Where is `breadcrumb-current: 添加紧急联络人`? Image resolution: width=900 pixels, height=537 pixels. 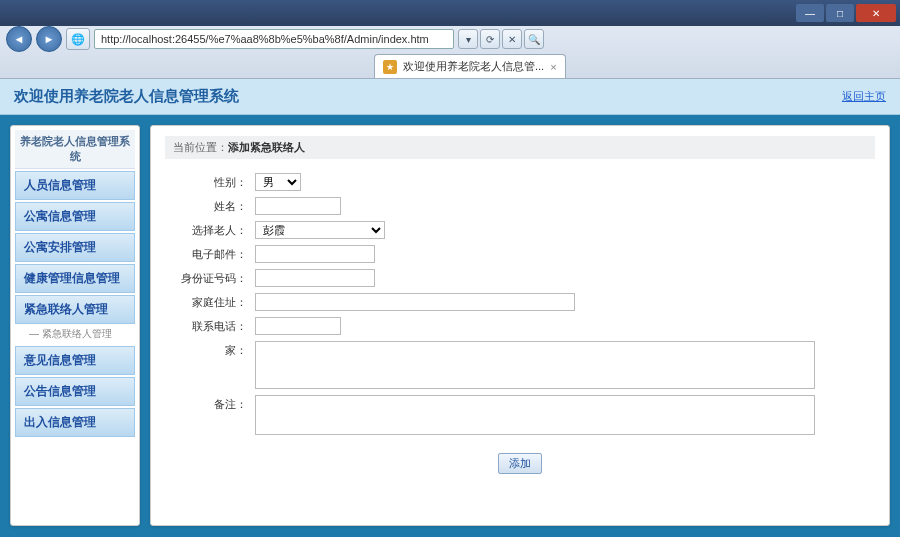
breadcrumb-current: 添加紧急联络人 is located at coordinates (266, 147).